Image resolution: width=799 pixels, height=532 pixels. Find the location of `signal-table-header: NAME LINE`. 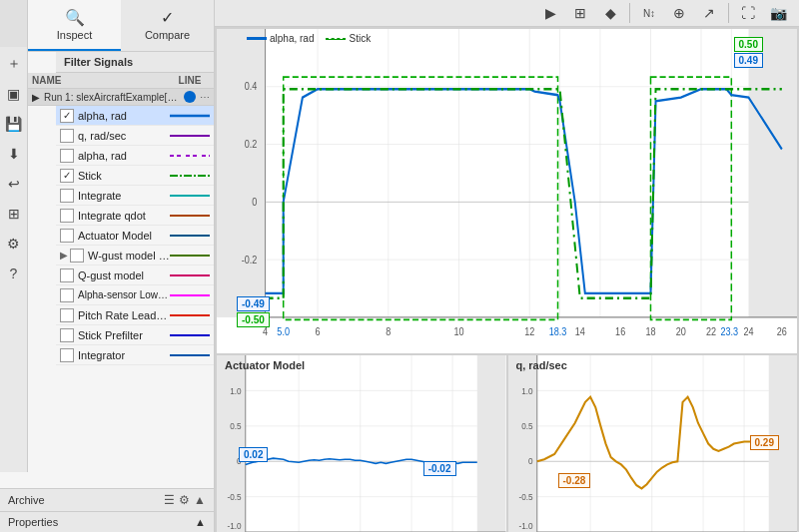

signal-table-header: NAME LINE is located at coordinates (121, 81).